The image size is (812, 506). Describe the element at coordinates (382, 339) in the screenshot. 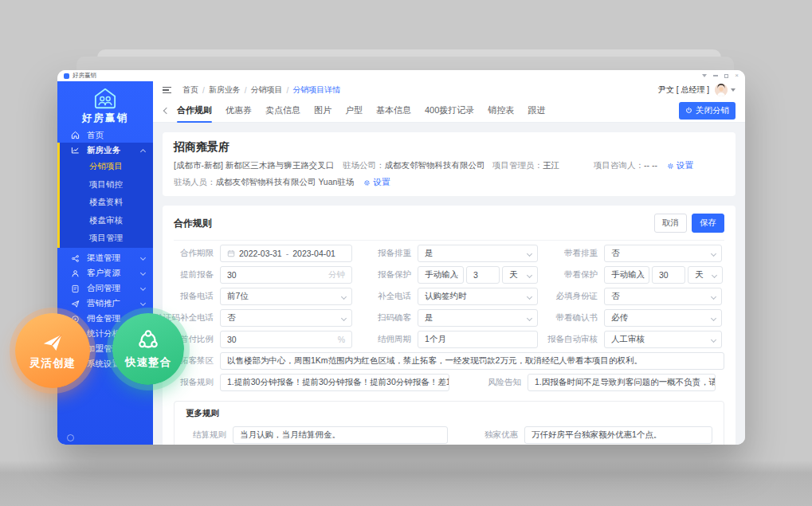

I see `field-label: 结佣周期` at that location.